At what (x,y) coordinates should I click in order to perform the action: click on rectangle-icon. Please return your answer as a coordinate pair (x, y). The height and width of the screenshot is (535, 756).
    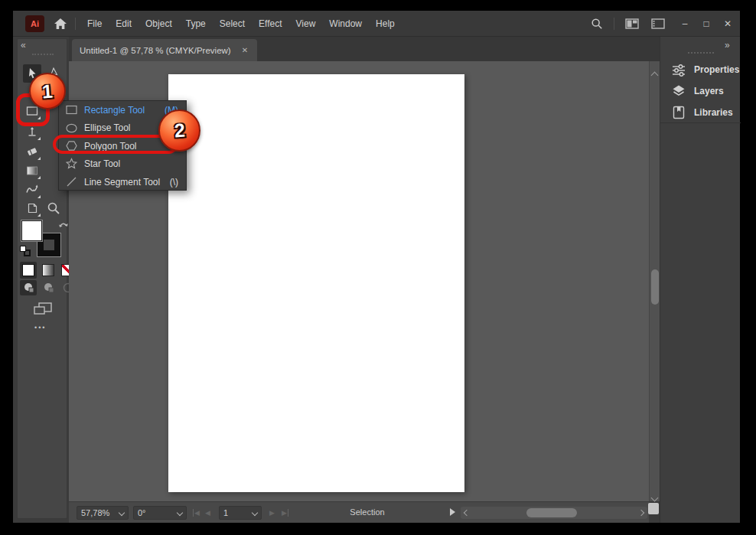
    Looking at the image, I should click on (72, 110).